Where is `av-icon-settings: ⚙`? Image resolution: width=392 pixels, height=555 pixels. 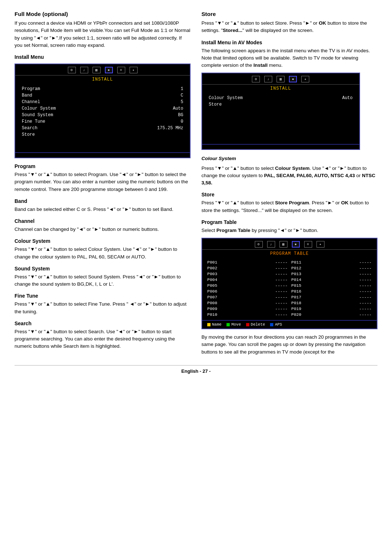
av-icon-settings: ⚙ is located at coordinates (256, 79).